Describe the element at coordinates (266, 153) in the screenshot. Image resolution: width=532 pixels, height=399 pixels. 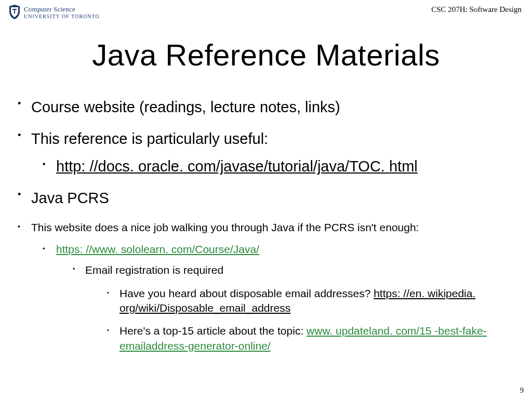
I see `bullet-reference-useful: This reference is particularly useful: h…` at that location.